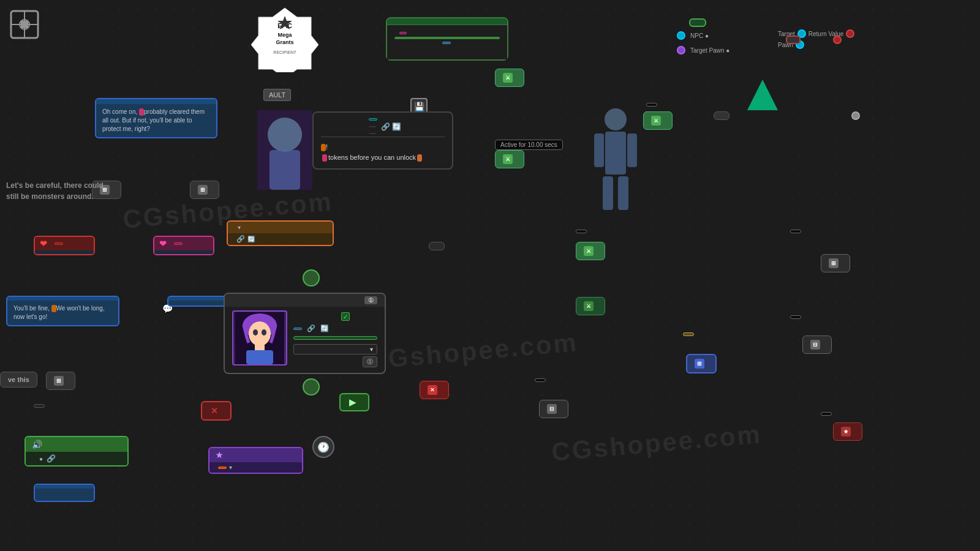 The width and height of the screenshot is (980, 551). Describe the element at coordinates (141, 112) in the screenshot. I see `char-name-tag` at that location.